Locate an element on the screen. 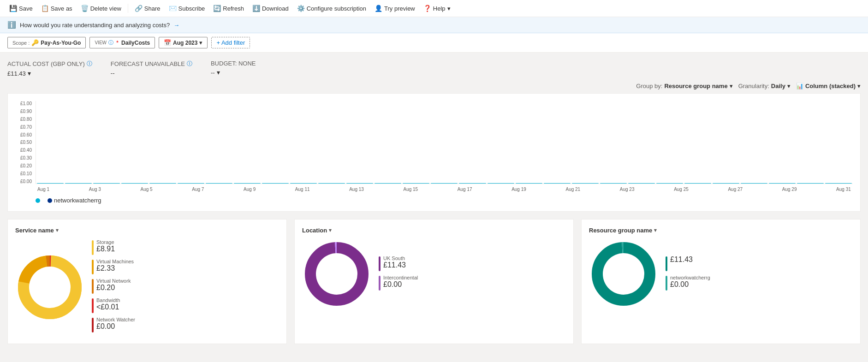 Image resolution: width=868 pixels, height=362 pixels. legend-item-2: networkwatcherrg is located at coordinates (75, 200).